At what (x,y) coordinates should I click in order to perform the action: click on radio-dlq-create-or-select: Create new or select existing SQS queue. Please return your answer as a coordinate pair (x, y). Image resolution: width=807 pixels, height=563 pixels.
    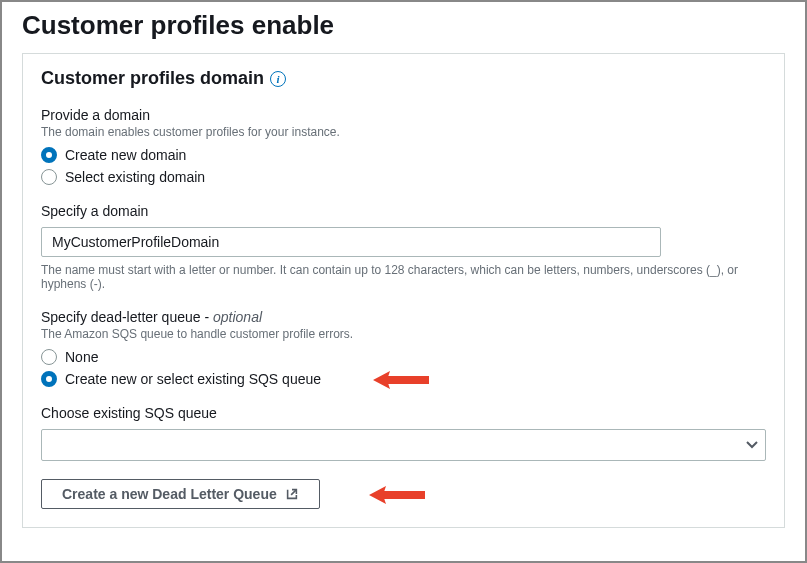
    Looking at the image, I should click on (181, 379).